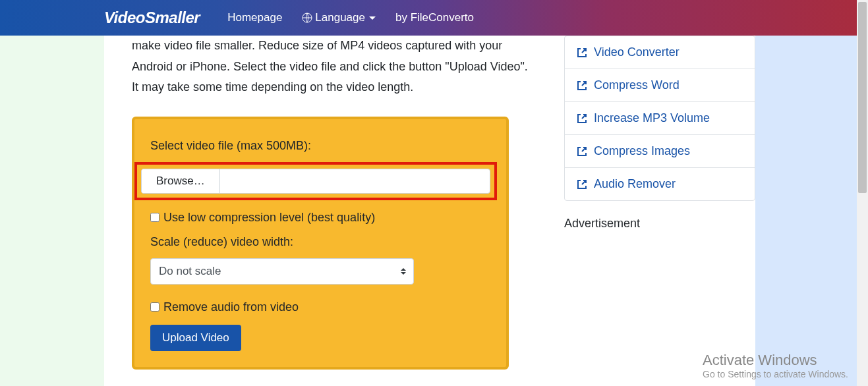 The width and height of the screenshot is (868, 386). Describe the element at coordinates (775, 360) in the screenshot. I see `watermark-line1: Activate Windows` at that location.